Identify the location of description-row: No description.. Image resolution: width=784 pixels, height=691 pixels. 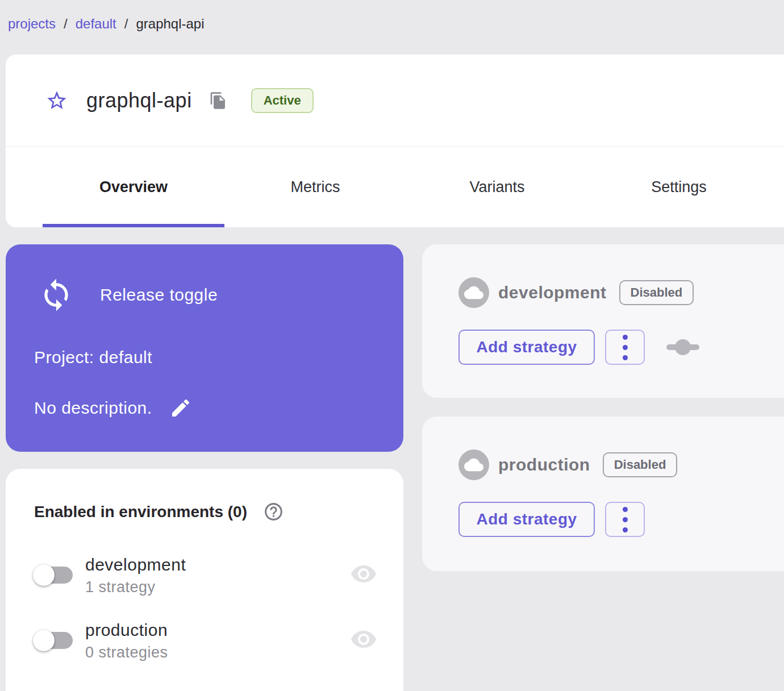
(113, 408).